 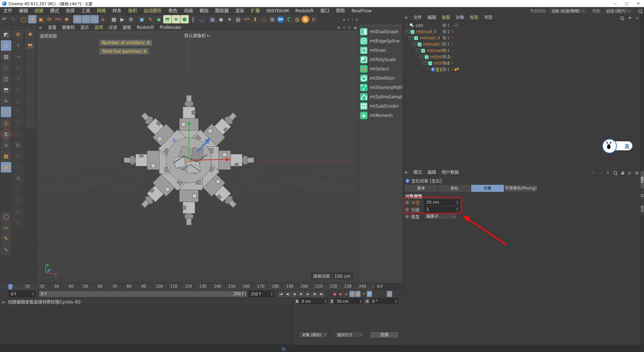 I want to click on spinner-icon, so click(x=326, y=301).